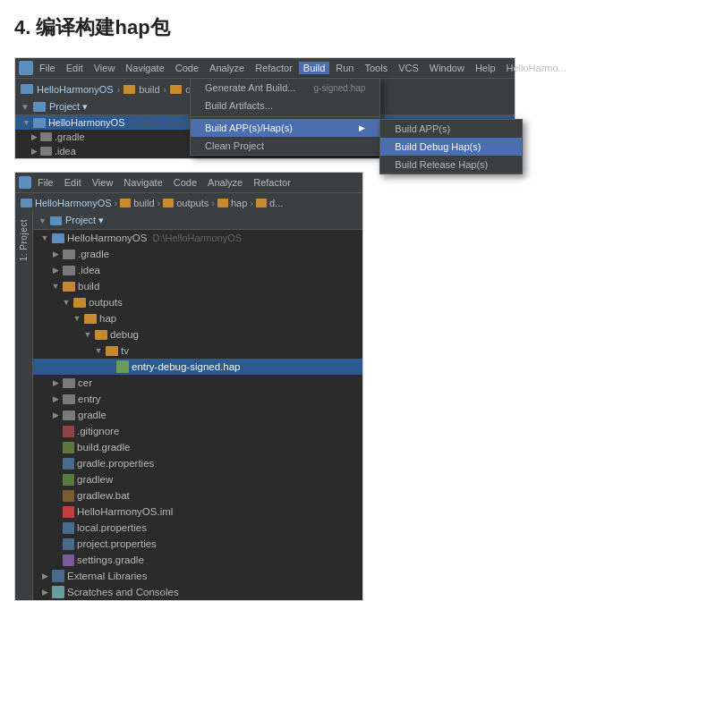 This screenshot has width=707, height=728. Describe the element at coordinates (198, 399) in the screenshot. I see `tree-row-entry: ▶ entry` at that location.